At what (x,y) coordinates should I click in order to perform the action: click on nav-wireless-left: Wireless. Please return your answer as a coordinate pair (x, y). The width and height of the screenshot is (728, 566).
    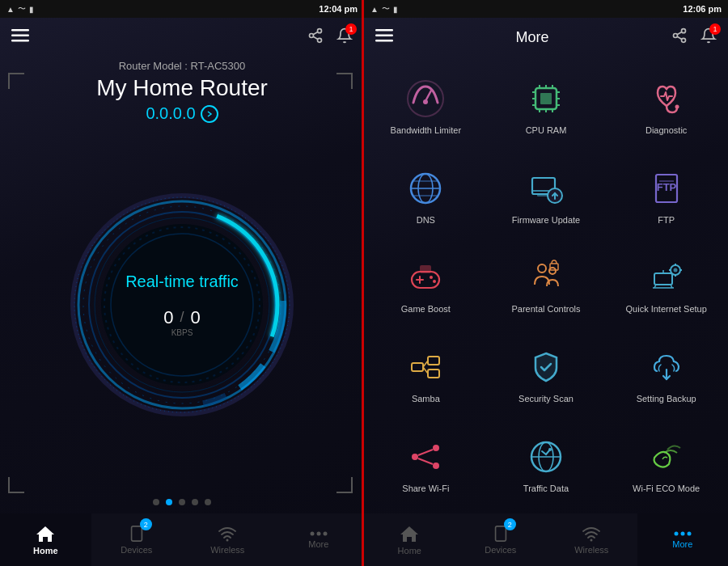
    Looking at the image, I should click on (228, 540).